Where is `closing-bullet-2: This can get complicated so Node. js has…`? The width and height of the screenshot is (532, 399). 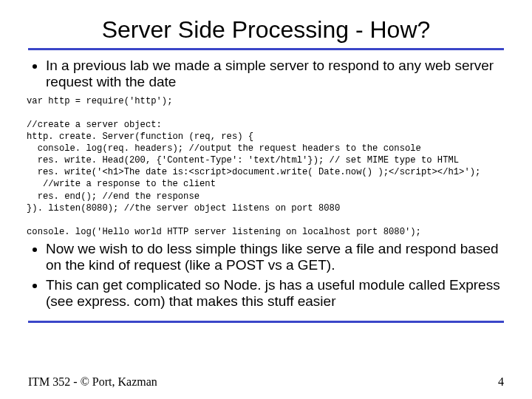
closing-bullet-2: This can get complicated so Node. js has… is located at coordinates (276, 294).